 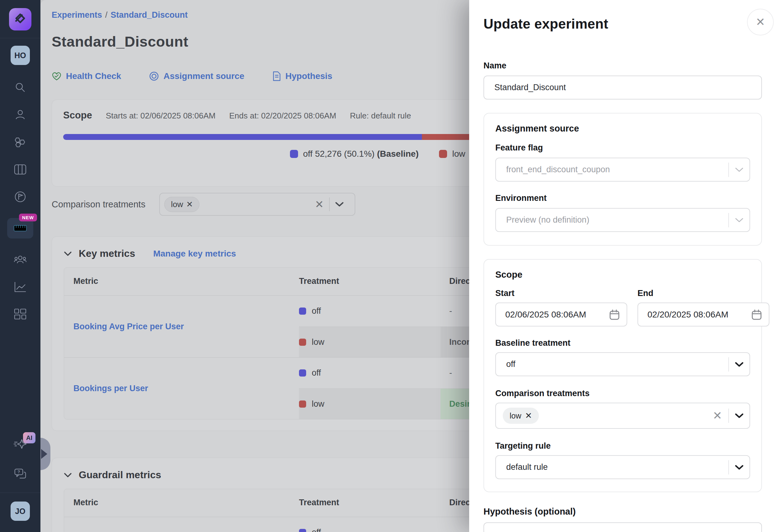 What do you see at coordinates (86, 76) in the screenshot?
I see `health-check-link: Health Check` at bounding box center [86, 76].